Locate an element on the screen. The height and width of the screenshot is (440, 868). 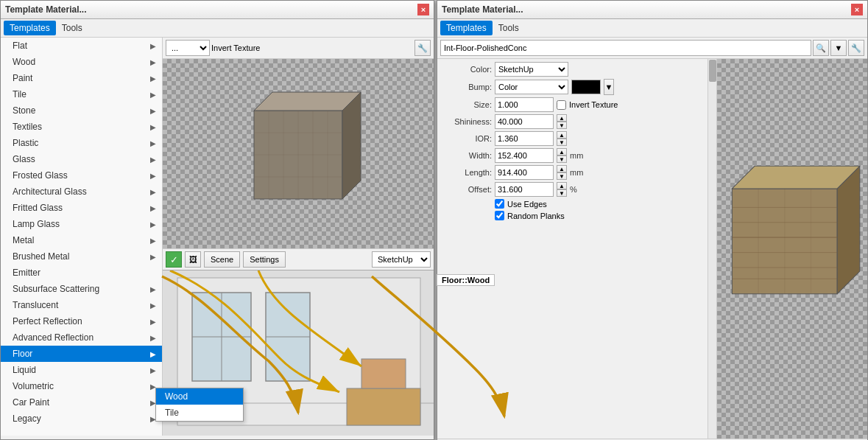
left-close-button: × is located at coordinates (423, 10).